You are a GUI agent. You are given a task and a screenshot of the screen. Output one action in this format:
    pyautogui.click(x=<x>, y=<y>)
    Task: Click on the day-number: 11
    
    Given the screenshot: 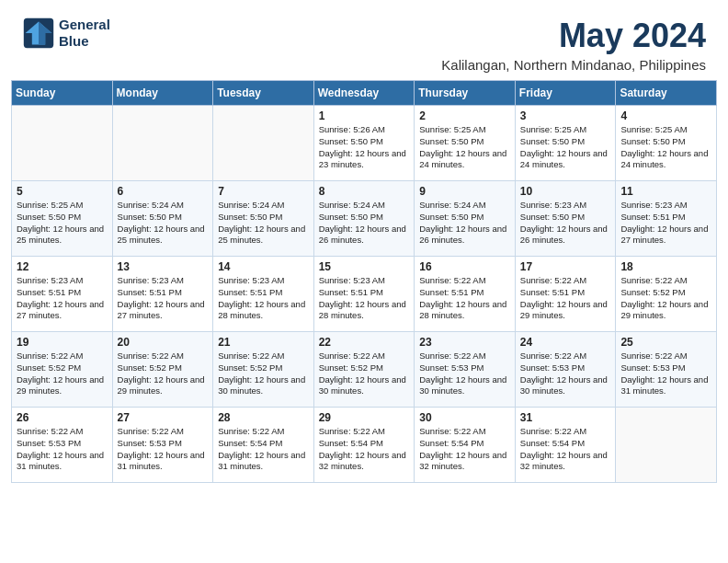 What is the action you would take?
    pyautogui.click(x=666, y=191)
    